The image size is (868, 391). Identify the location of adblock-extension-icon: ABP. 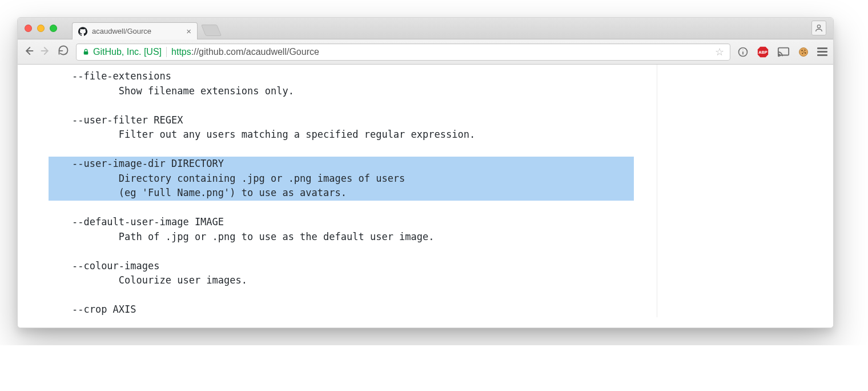
(763, 52).